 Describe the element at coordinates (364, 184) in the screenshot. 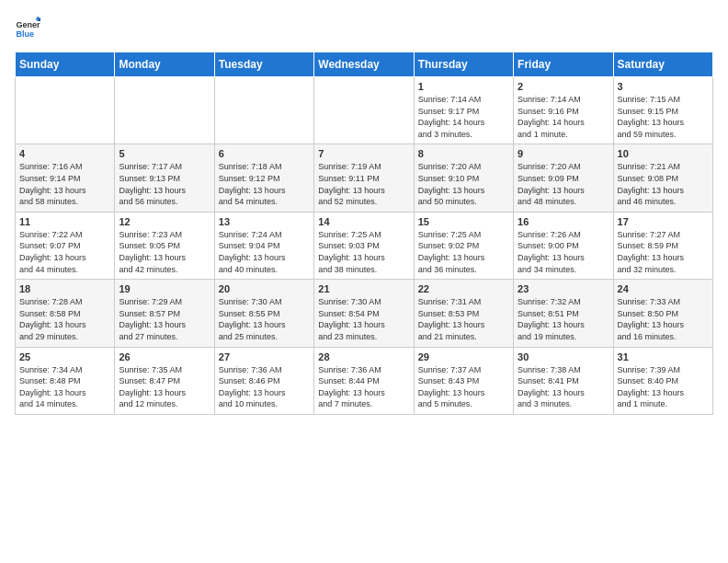

I see `day-info: Sunrise: 7:19 AM Sunset: 9:11 PM Dayligh…` at that location.